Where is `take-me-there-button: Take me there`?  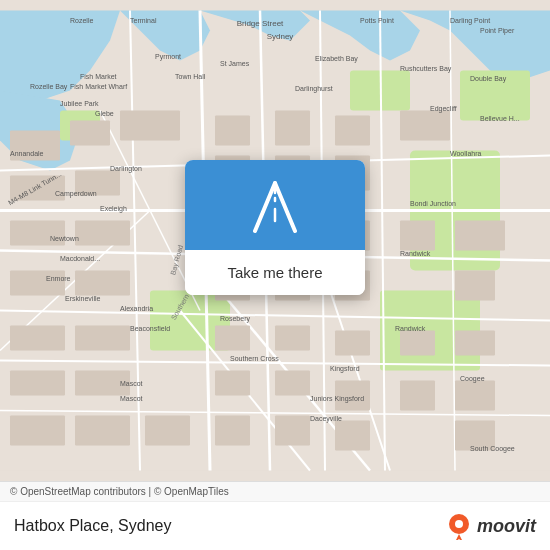
take-me-there-button: Take me there is located at coordinates (275, 272).